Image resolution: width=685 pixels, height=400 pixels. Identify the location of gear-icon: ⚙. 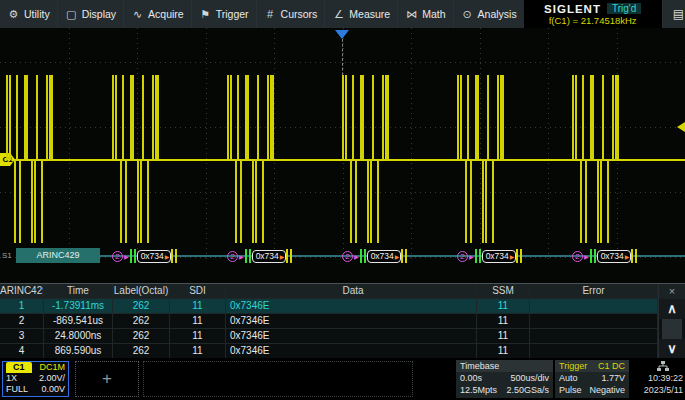
(14, 14).